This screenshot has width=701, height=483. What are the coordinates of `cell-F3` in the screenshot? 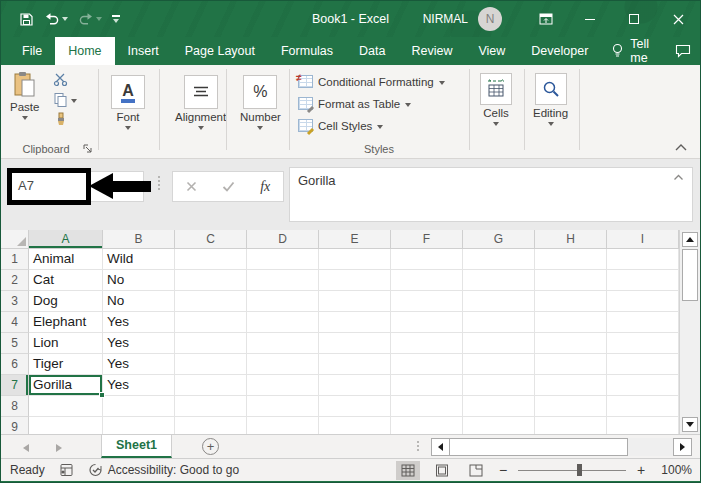 It's located at (427, 302).